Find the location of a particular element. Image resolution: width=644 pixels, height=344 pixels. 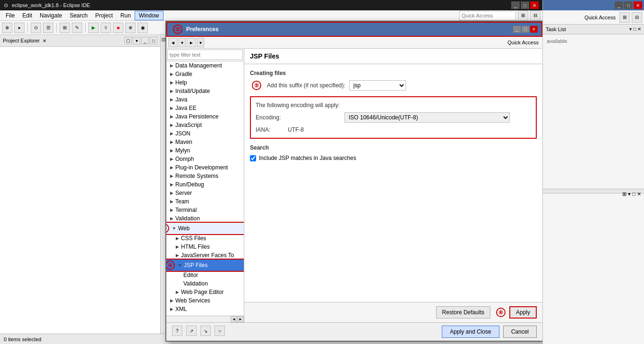

toolbar-btn4: ⊞ is located at coordinates (65, 28).